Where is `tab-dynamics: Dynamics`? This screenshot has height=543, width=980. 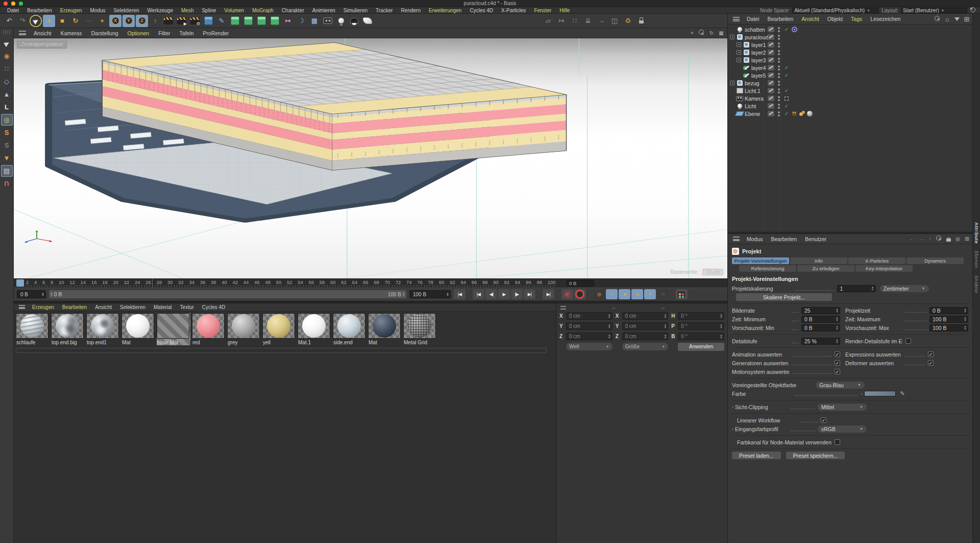 tab-dynamics: Dynamics is located at coordinates (935, 261).